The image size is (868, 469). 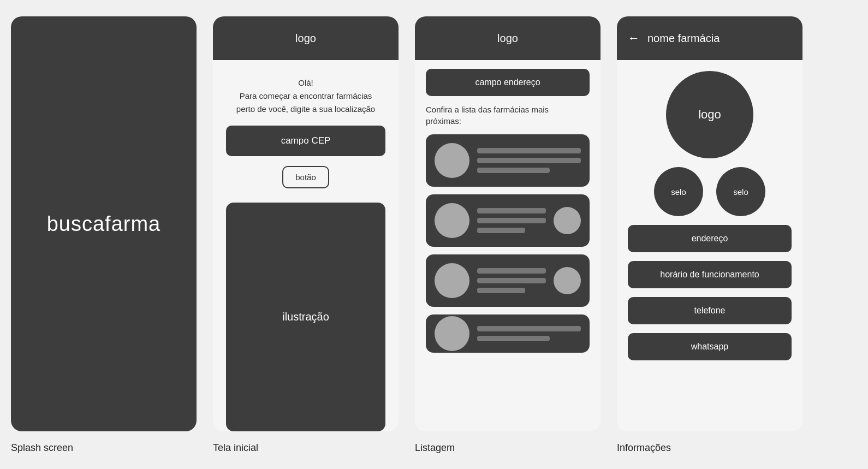 I want to click on campo-endereco: campo endereço, so click(x=508, y=82).